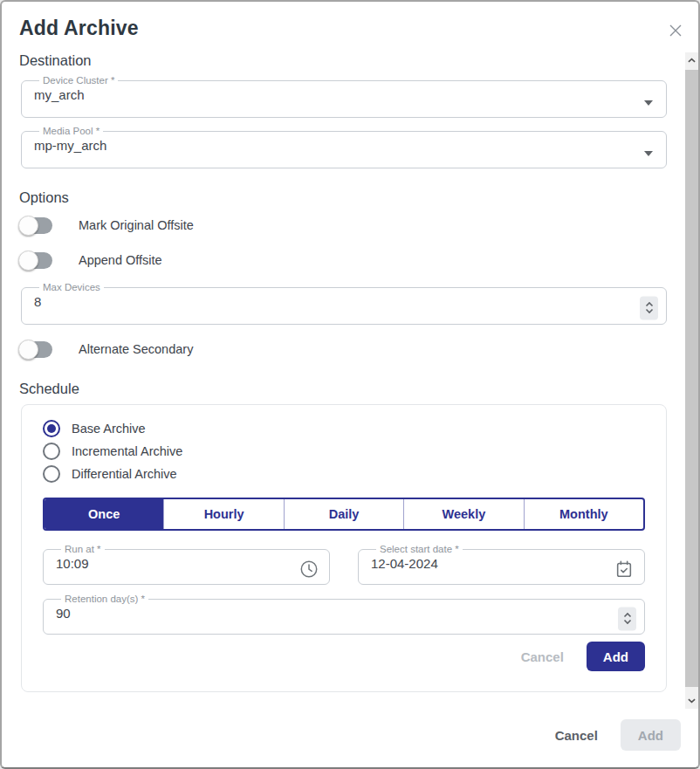 The image size is (700, 769). What do you see at coordinates (344, 514) in the screenshot?
I see `frequency-tabbar: Once Hourly Daily Weekly Monthly` at bounding box center [344, 514].